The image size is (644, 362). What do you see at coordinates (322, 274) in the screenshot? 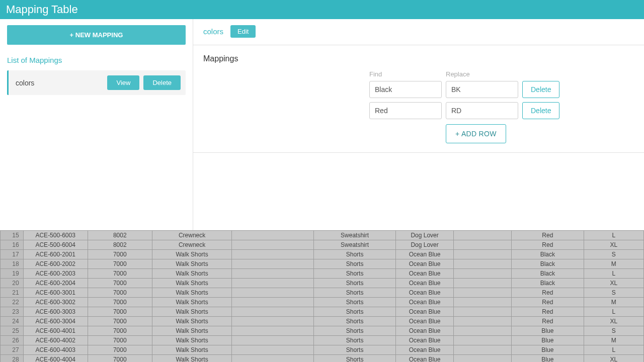
I see `table-row: 19ACE-600-20037000Walk ShortsShortsOcean…` at bounding box center [322, 274].